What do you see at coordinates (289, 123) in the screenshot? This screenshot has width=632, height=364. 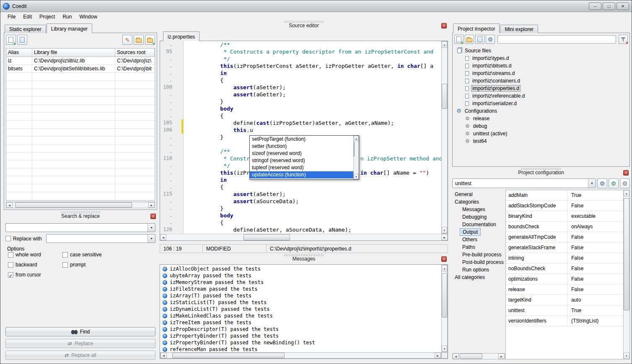 I see `code-text: define(cast(izPropSetter)aSetter, aGette…` at bounding box center [289, 123].